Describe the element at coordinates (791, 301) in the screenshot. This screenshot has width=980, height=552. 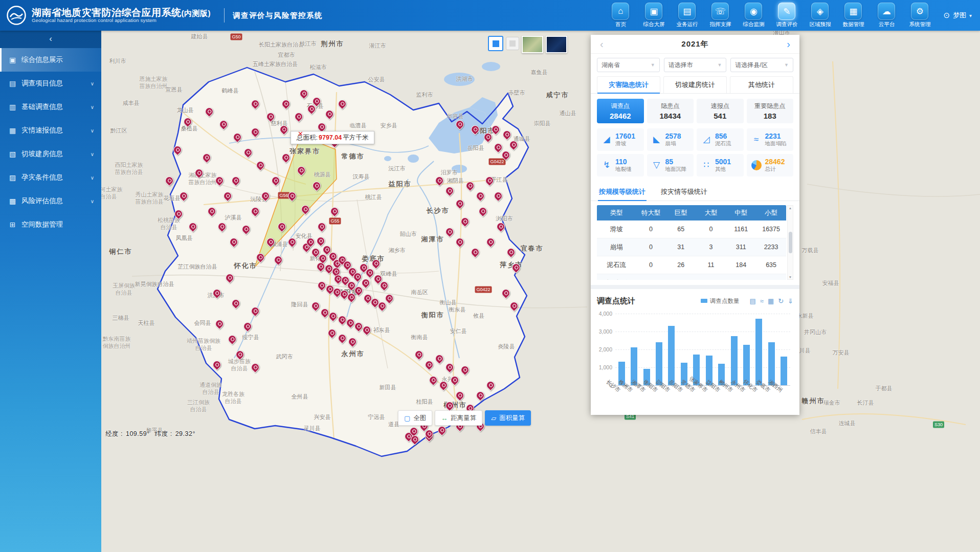
I see `download-icon: ⇓` at that location.